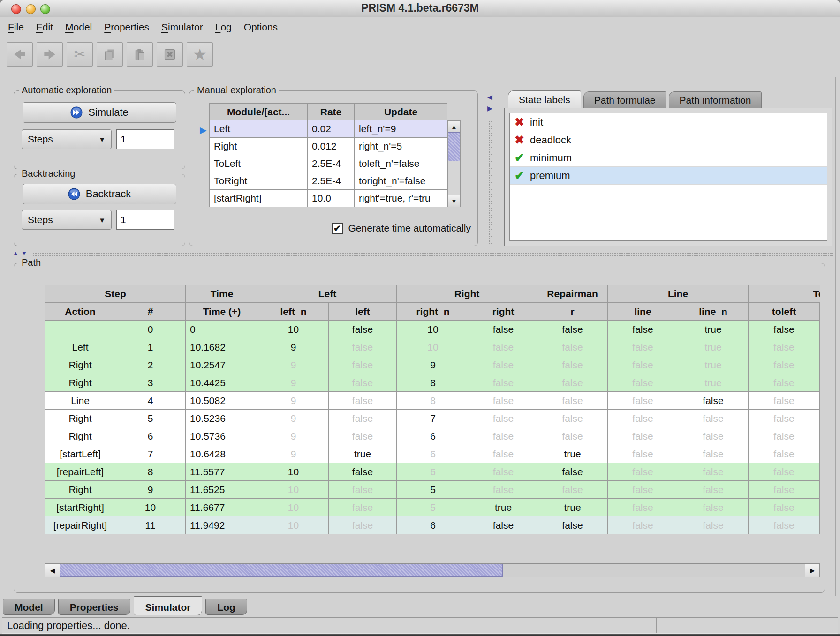 The image size is (840, 636). I want to click on path-group-header: Step, so click(115, 294).